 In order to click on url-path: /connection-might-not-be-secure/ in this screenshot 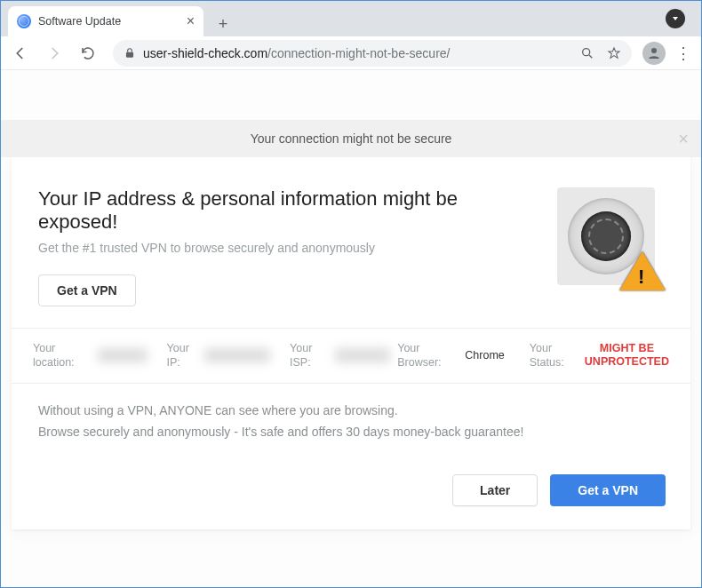, I will do `click(359, 53)`.